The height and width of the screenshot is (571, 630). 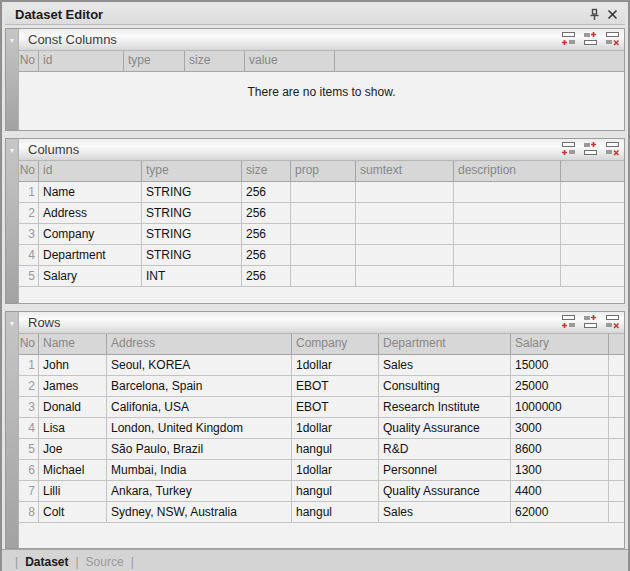 I want to click on table-cell: Joe, so click(x=73, y=449).